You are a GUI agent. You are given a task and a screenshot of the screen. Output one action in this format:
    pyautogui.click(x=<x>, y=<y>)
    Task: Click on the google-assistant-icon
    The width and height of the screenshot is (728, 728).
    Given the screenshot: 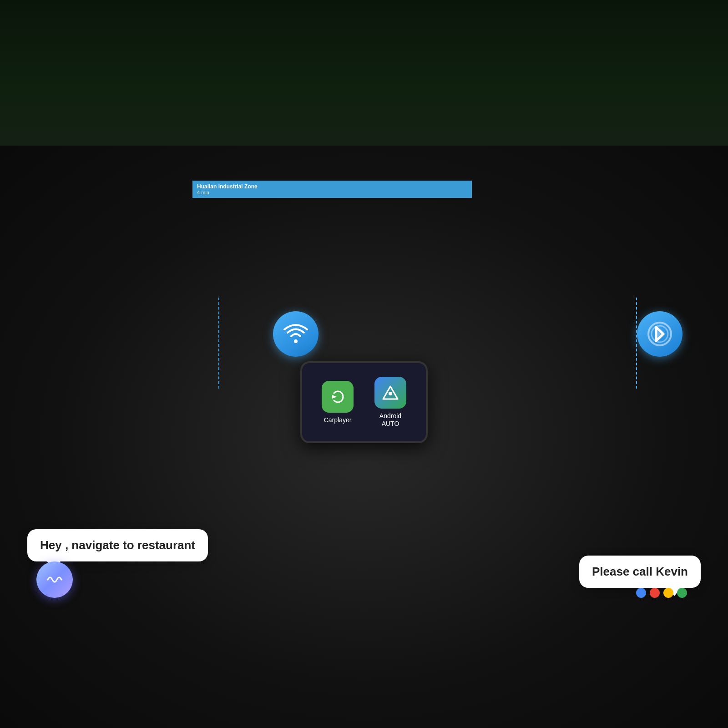 What is the action you would take?
    pyautogui.click(x=662, y=593)
    